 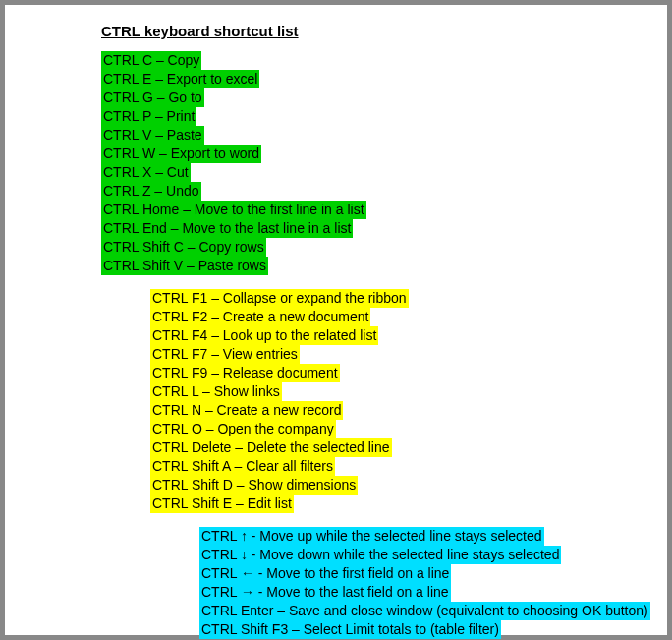 I want to click on shortcut-line: CTRL G – Go to, so click(x=153, y=98).